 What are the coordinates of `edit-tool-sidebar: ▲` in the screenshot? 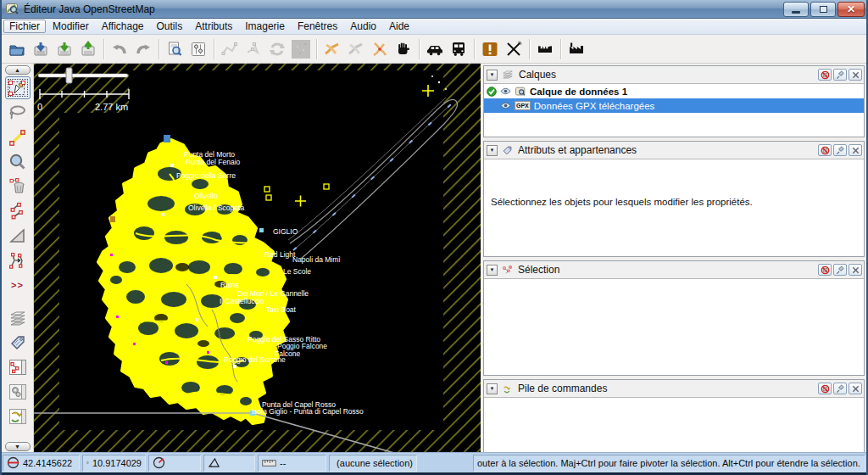 It's located at (18, 258).